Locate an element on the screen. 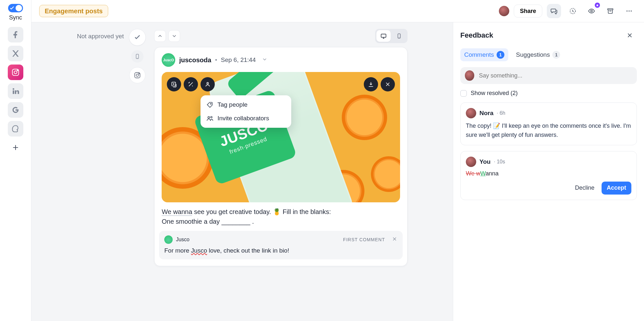 The image size is (644, 321). fc-text: For more Jusco love, check out the link … is located at coordinates (281, 251).